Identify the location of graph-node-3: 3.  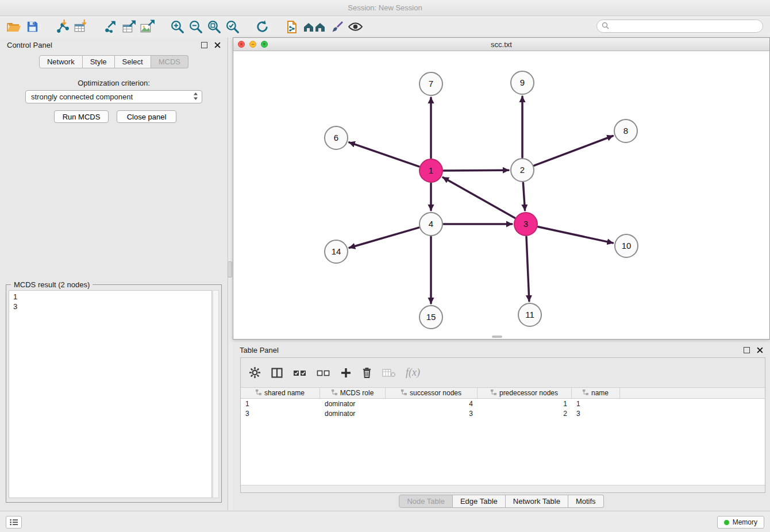
(526, 224).